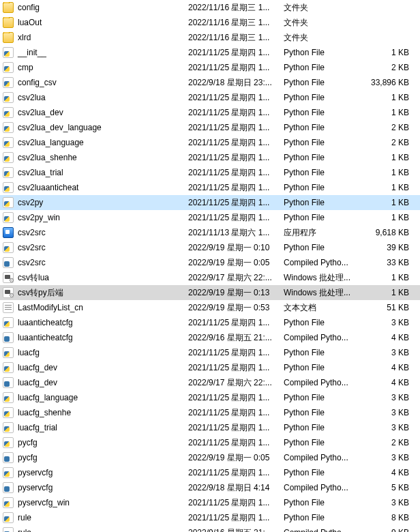  What do you see at coordinates (210, 233) in the screenshot?
I see `file-row: csv2src2021/11/13 星期六 1...应用程序9,618 KB` at bounding box center [210, 233].